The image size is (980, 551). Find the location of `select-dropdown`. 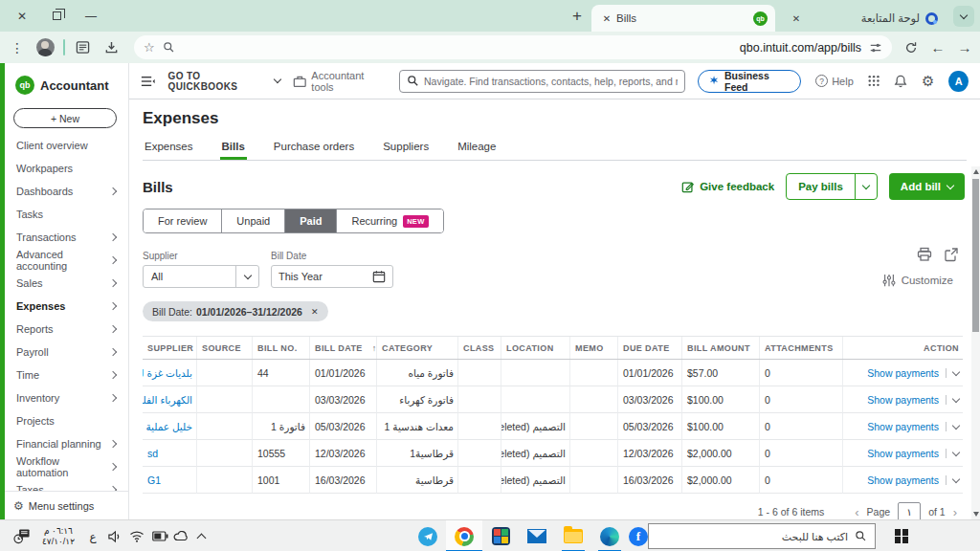

select-dropdown is located at coordinates (247, 276).